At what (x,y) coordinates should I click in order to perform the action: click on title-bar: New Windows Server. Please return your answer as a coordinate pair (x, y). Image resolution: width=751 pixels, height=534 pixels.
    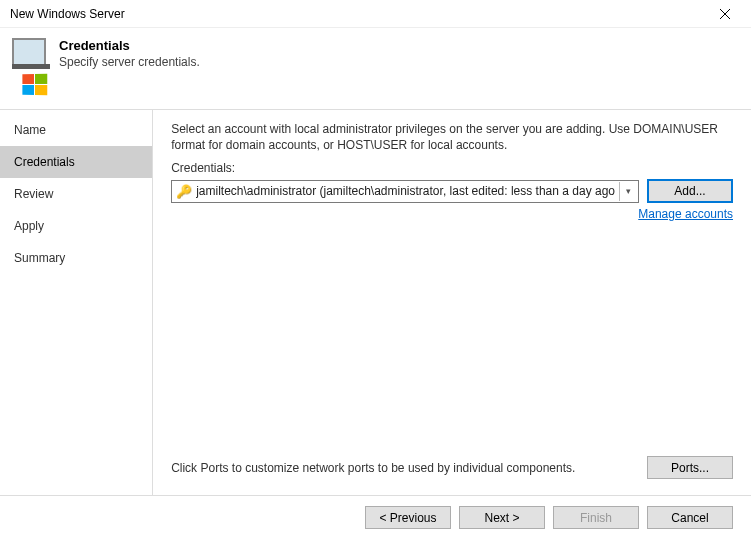
    Looking at the image, I should click on (376, 14).